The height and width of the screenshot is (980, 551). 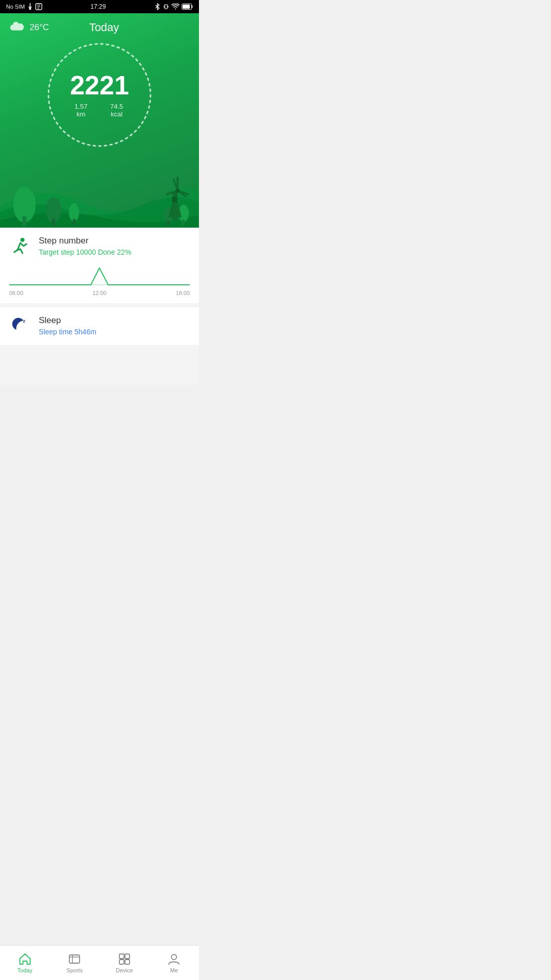 What do you see at coordinates (114, 326) in the screenshot?
I see `sleep-card-info: Sleep Sleep time 5h46m` at bounding box center [114, 326].